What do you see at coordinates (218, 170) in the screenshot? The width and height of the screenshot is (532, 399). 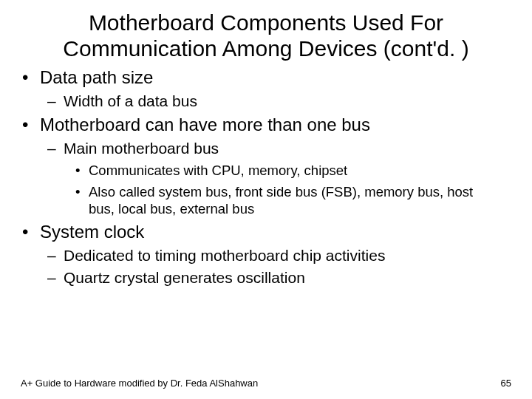 I see `bullet-text: Communicates with CPU, memory, chipset` at bounding box center [218, 170].